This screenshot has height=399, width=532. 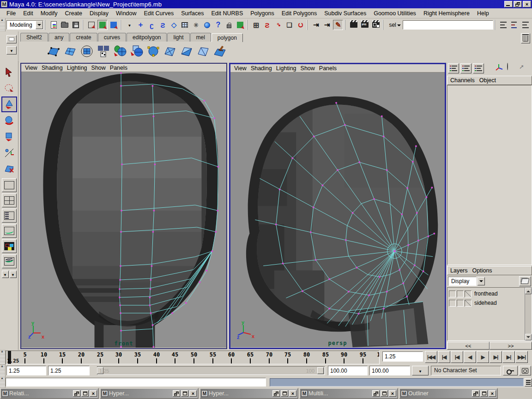 I want to click on menu-file: File, so click(x=11, y=13).